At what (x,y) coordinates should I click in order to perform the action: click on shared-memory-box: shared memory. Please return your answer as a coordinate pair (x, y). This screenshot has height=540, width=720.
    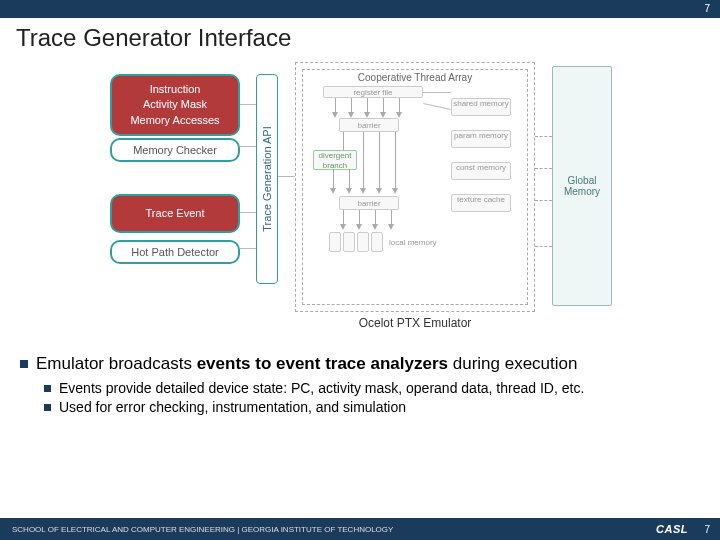
    Looking at the image, I should click on (481, 107).